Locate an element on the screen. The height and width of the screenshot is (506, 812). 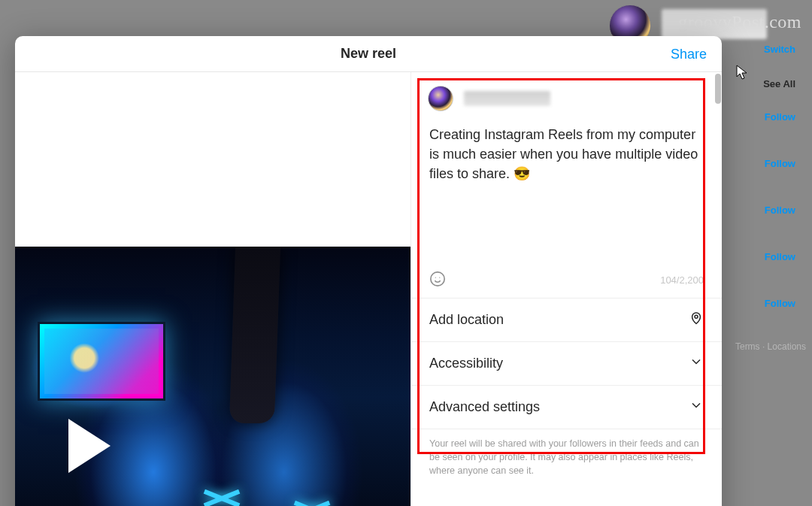
character-count: 104/2,200 is located at coordinates (682, 280).